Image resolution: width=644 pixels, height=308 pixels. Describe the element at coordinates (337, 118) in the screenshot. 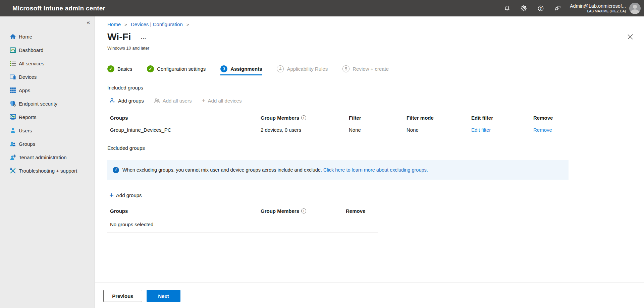

I see `table-header-row: Groups Group Members i Filter Filter mod…` at that location.